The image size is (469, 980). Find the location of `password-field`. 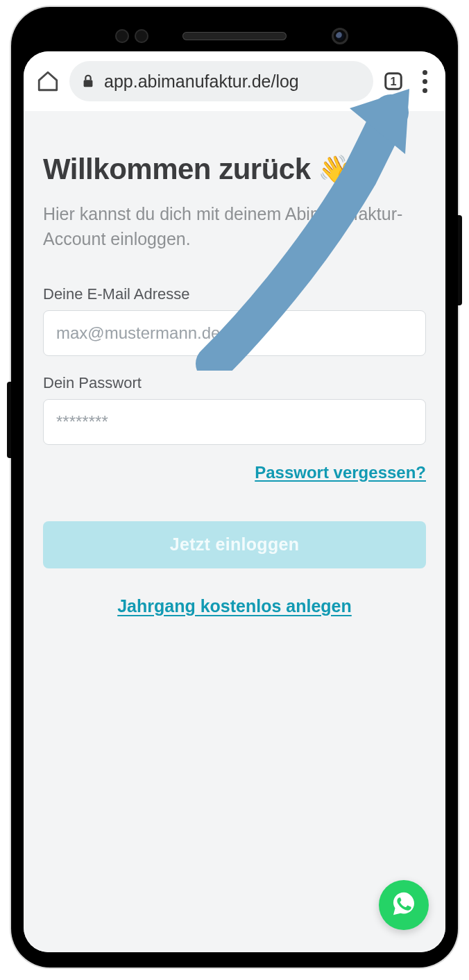

password-field is located at coordinates (235, 422).